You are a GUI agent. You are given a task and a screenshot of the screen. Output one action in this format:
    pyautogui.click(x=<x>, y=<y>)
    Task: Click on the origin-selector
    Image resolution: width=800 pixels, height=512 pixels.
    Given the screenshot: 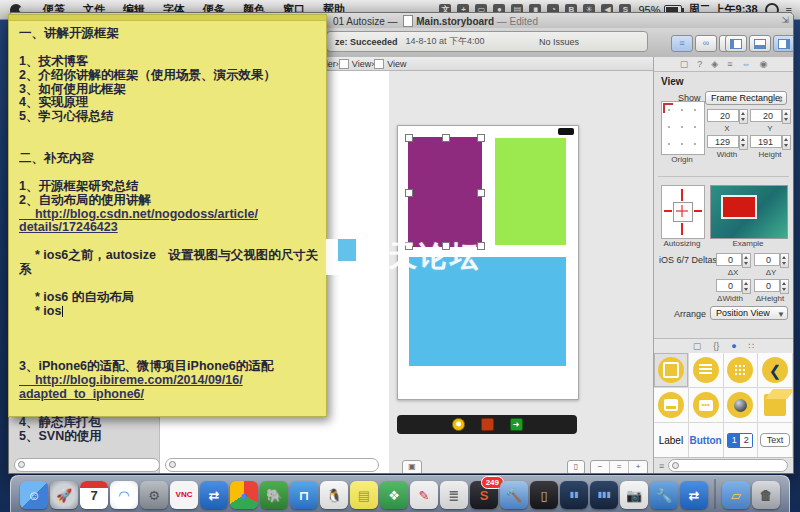 What is the action you would take?
    pyautogui.click(x=683, y=128)
    